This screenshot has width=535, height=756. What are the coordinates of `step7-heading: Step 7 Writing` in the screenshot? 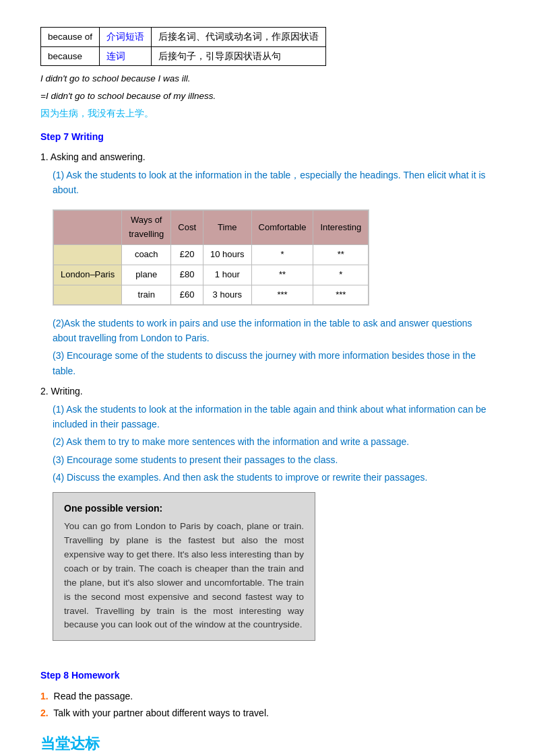 It's located at (268, 137).